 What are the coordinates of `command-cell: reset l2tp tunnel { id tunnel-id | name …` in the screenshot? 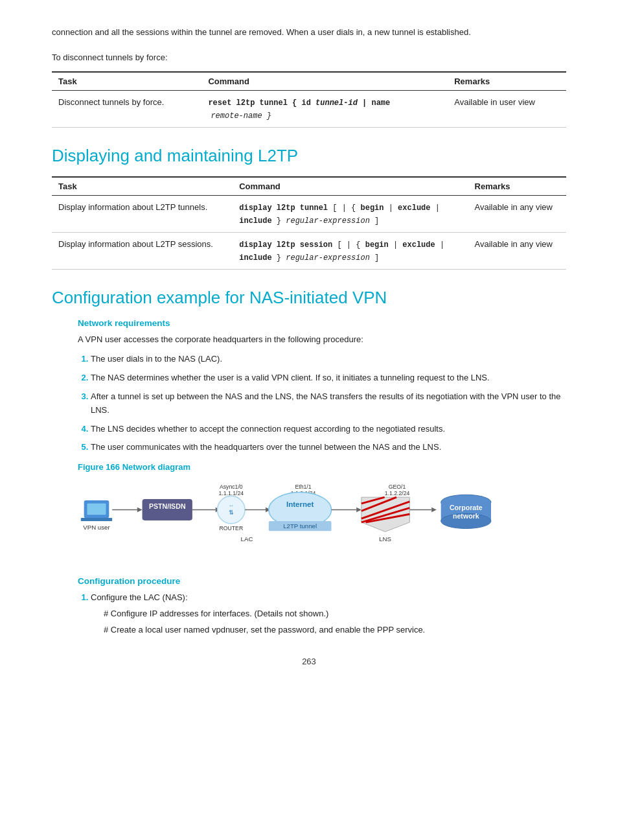 It's located at (325, 109).